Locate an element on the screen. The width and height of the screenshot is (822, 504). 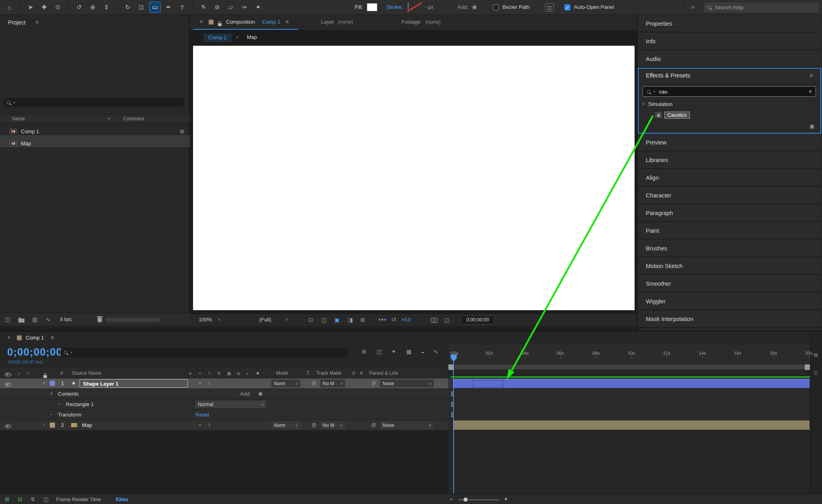
lock-icon is located at coordinates (220, 25).